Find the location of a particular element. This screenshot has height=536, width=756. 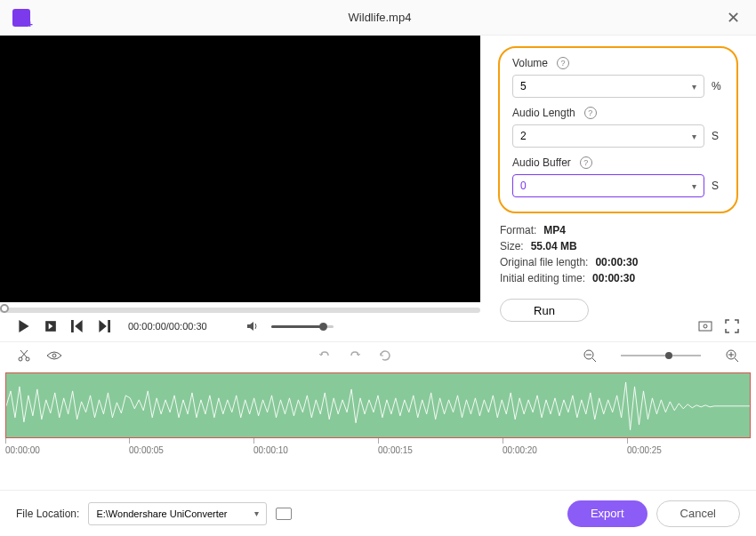

volume-select: 5 ▾ is located at coordinates (608, 86).